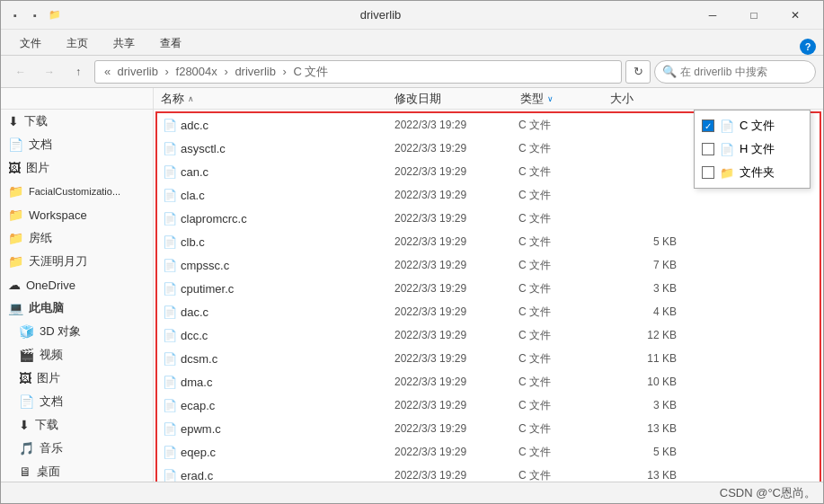 This screenshot has height=504, width=824. Describe the element at coordinates (752, 172) in the screenshot. I see `filter-item-folder: 📁 文件夹` at that location.